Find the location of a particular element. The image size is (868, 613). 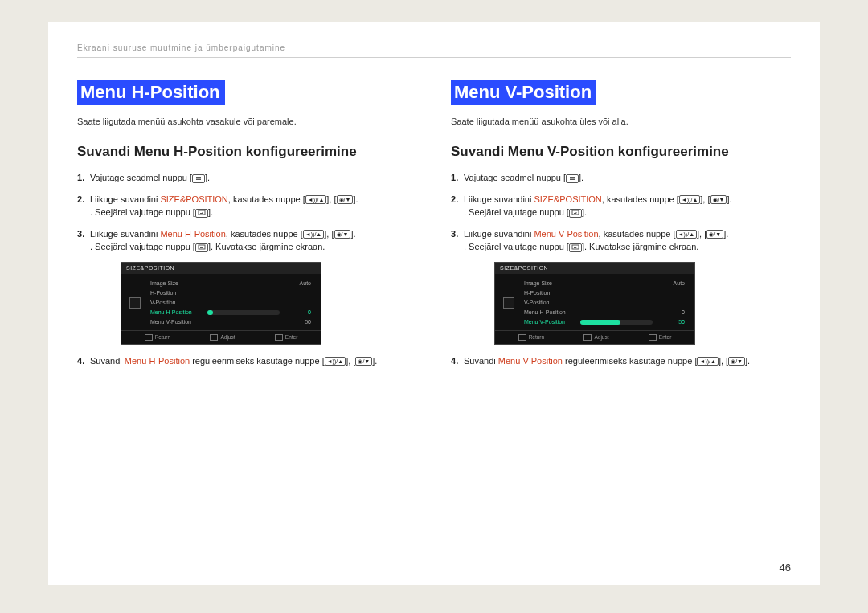

osd-screenshot-right: SIZE&POSITIONImage SizeAutoH-PositionV-P… is located at coordinates (595, 304).